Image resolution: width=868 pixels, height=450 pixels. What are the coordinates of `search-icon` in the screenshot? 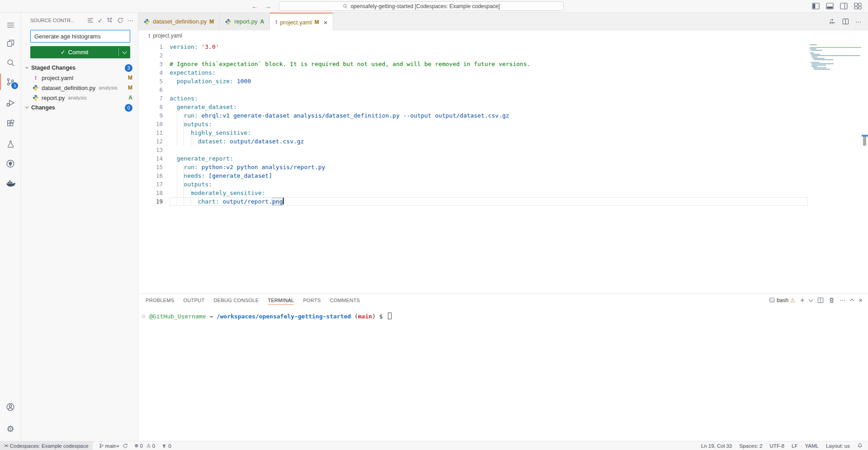 It's located at (10, 62).